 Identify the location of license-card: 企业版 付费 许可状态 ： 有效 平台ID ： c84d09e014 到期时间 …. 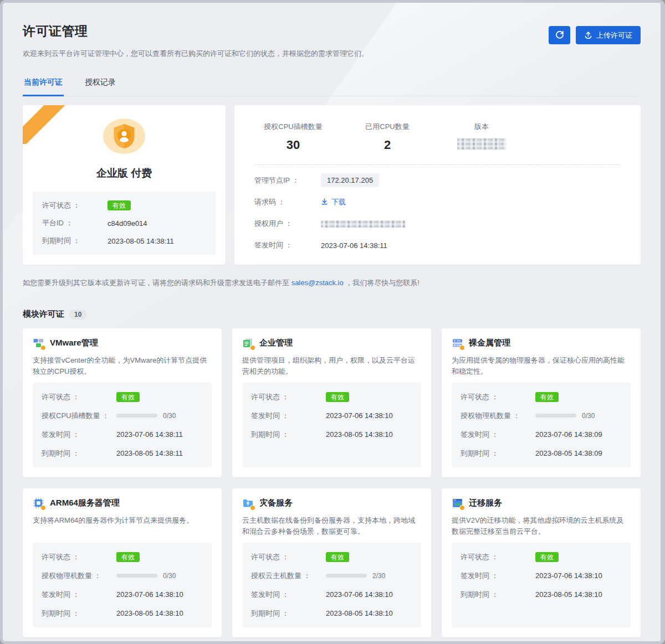
(124, 185).